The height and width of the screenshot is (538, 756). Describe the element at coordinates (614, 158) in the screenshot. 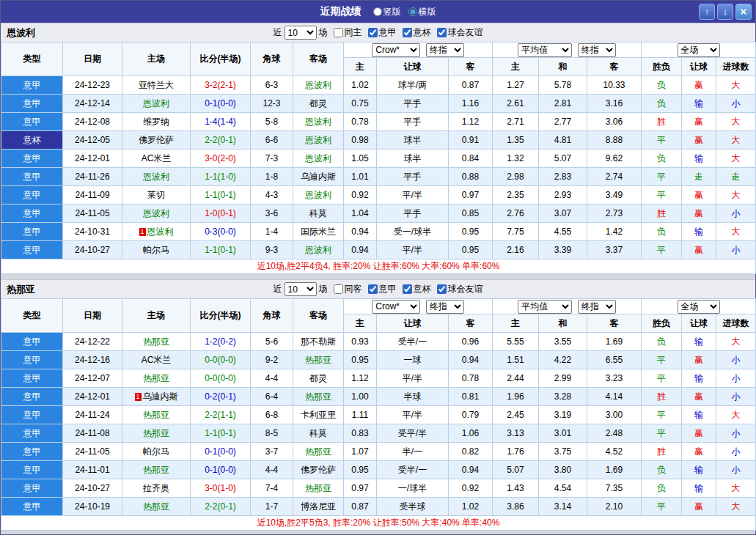

I see `avg-away-cell: 9.62` at that location.